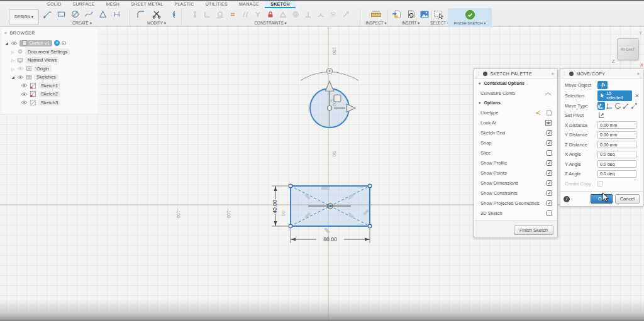  What do you see at coordinates (635, 106) in the screenshot?
I see `move-point-to-position-icon` at bounding box center [635, 106].